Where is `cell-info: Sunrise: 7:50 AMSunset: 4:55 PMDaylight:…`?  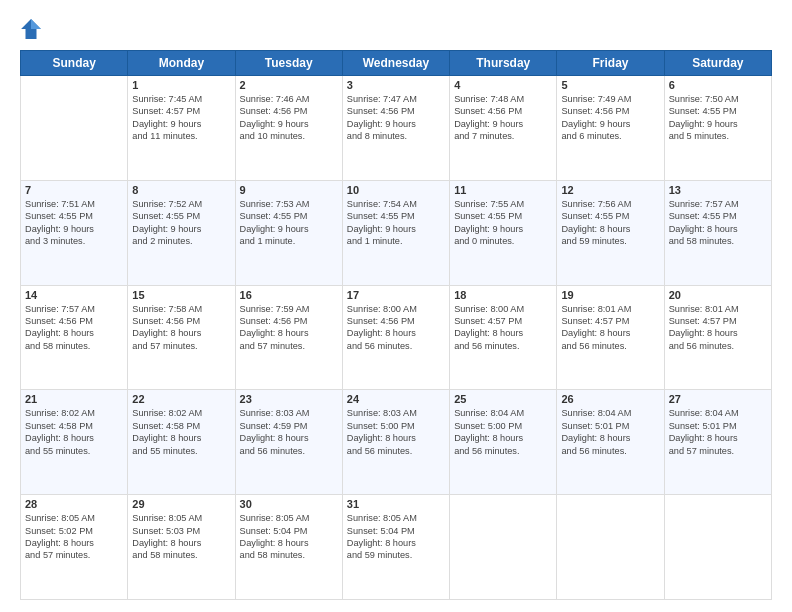
cell-info: Sunrise: 7:50 AMSunset: 4:55 PMDaylight:… is located at coordinates (718, 118).